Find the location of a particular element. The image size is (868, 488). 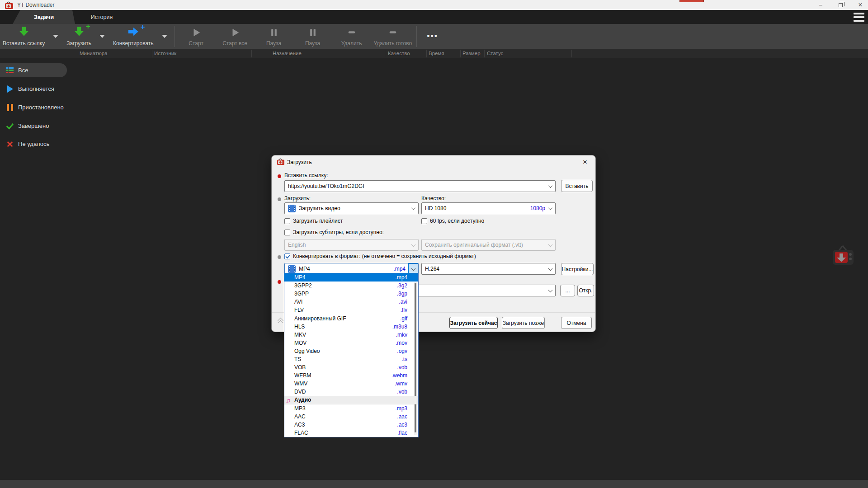

format-option-3gpp: 3GPP.3gp is located at coordinates (351, 294).